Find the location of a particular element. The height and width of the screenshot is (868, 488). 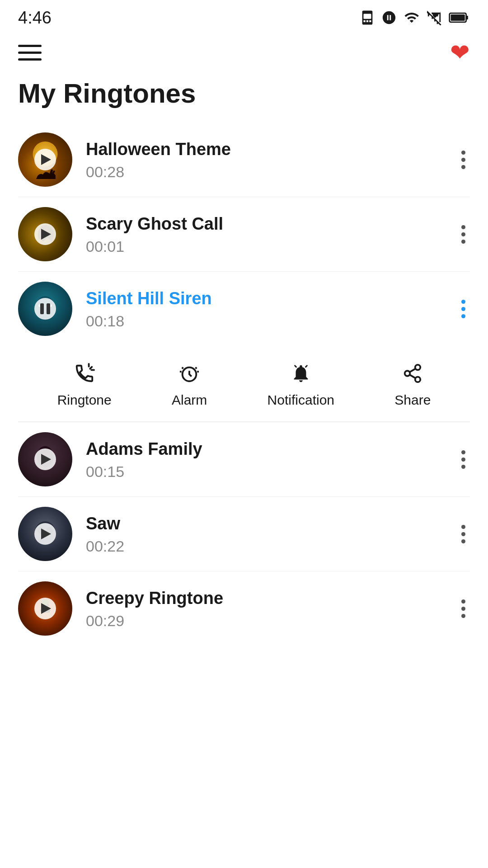

thumbnail-adams is located at coordinates (45, 459).